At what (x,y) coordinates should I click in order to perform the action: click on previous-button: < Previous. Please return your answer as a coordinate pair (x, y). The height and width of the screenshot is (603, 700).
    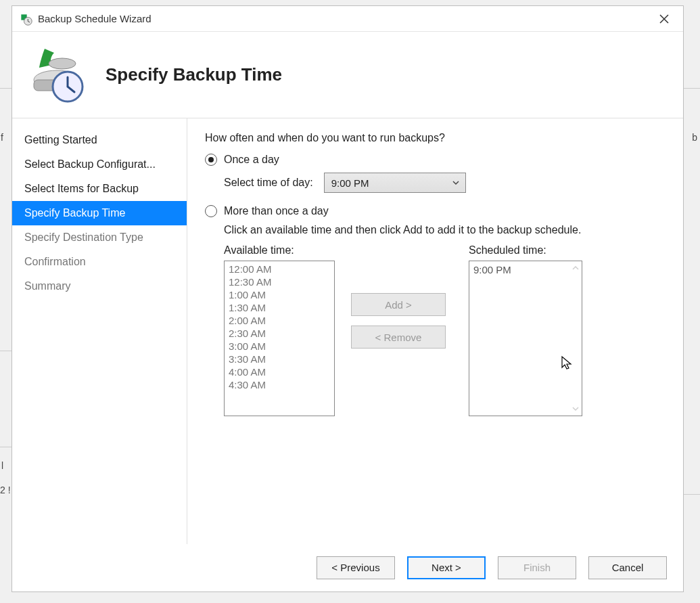
    Looking at the image, I should click on (356, 568).